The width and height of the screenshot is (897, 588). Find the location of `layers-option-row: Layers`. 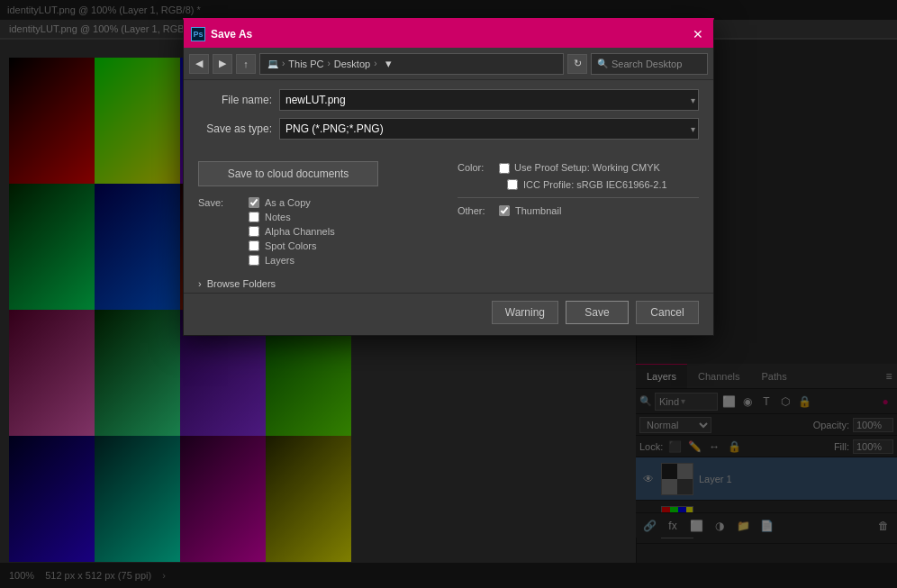

layers-option-row: Layers is located at coordinates (319, 260).